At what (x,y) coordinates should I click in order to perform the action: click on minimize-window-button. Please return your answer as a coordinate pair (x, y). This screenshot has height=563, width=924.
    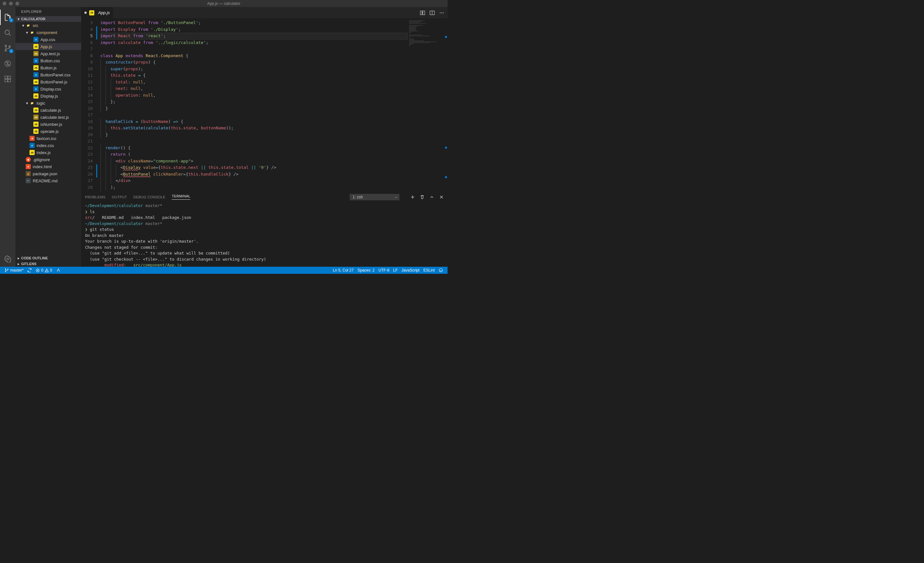
    Looking at the image, I should click on (11, 4).